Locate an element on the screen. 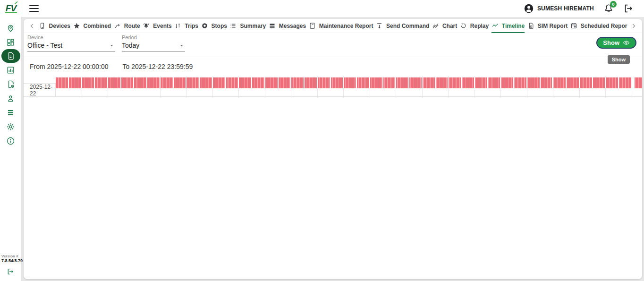 This screenshot has height=281, width=644. tab-label: Combined is located at coordinates (97, 26).